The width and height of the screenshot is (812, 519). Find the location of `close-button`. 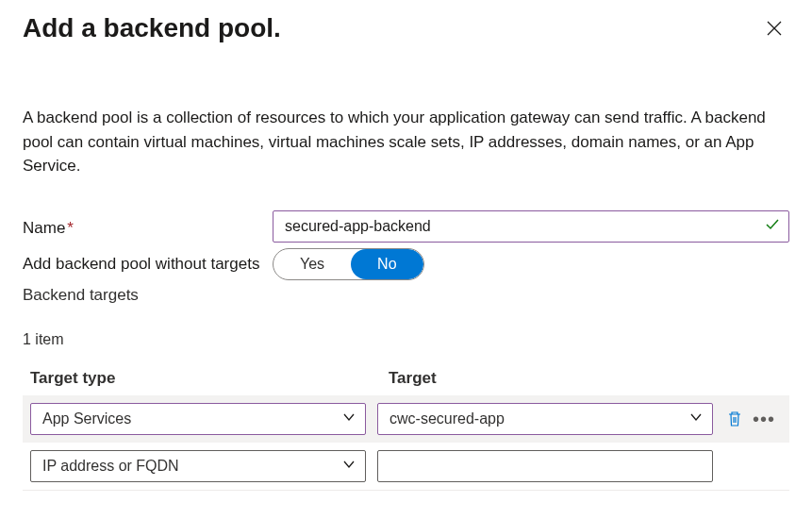

close-button is located at coordinates (774, 28).